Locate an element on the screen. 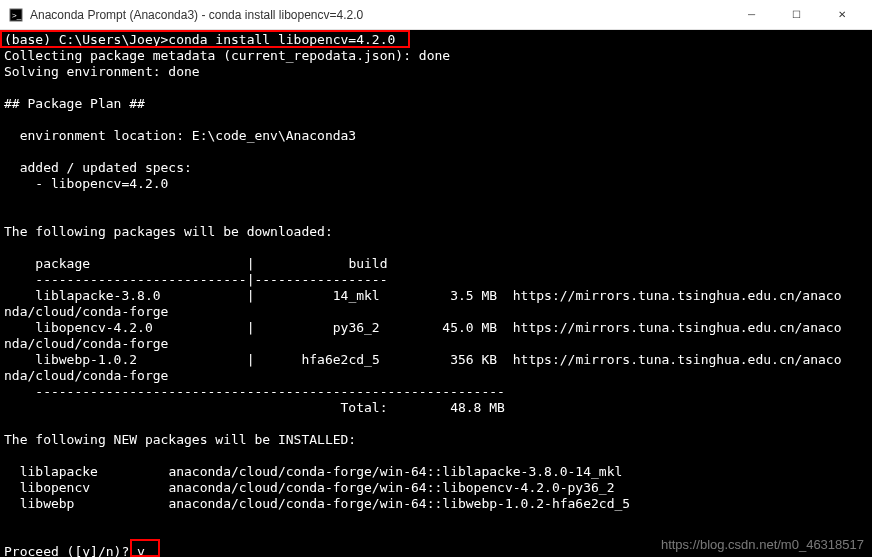 The image size is (872, 560). command-highlight is located at coordinates (205, 39).